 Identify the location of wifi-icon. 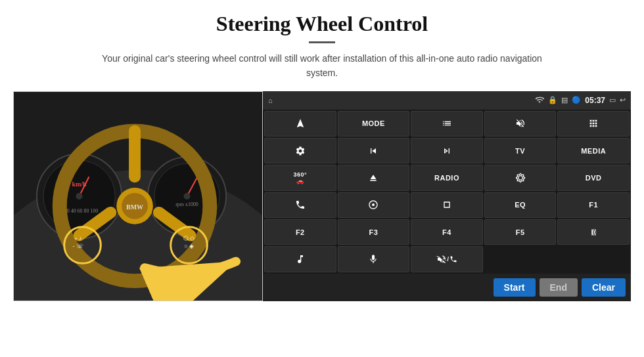
(540, 100).